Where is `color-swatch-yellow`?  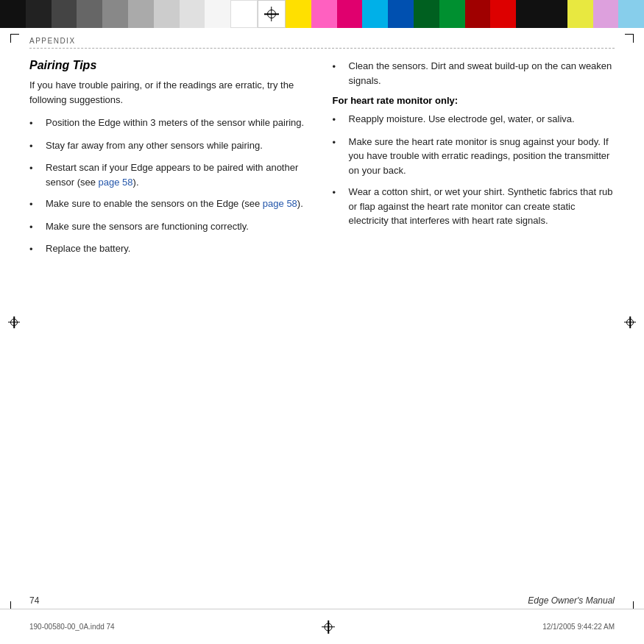 color-swatch-yellow is located at coordinates (299, 14).